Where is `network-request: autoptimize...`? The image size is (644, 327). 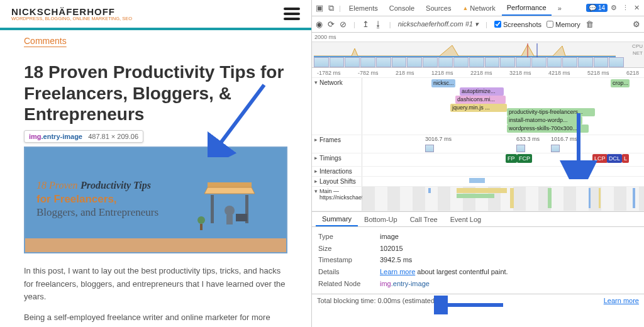 network-request: autoptimize... is located at coordinates (482, 92).